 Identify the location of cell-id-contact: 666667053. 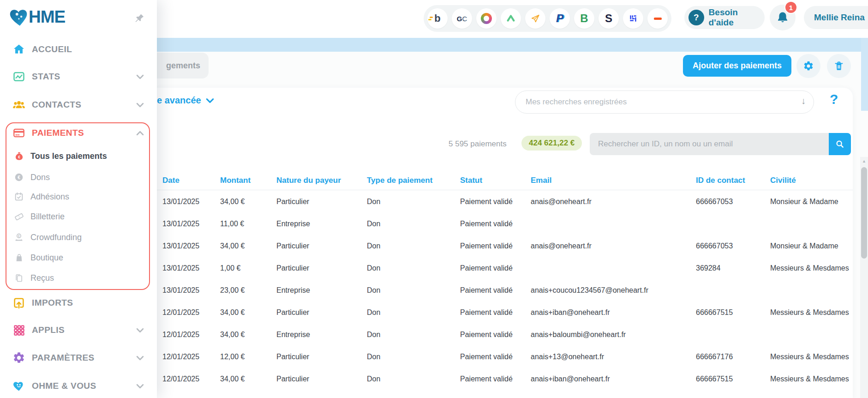
(733, 246).